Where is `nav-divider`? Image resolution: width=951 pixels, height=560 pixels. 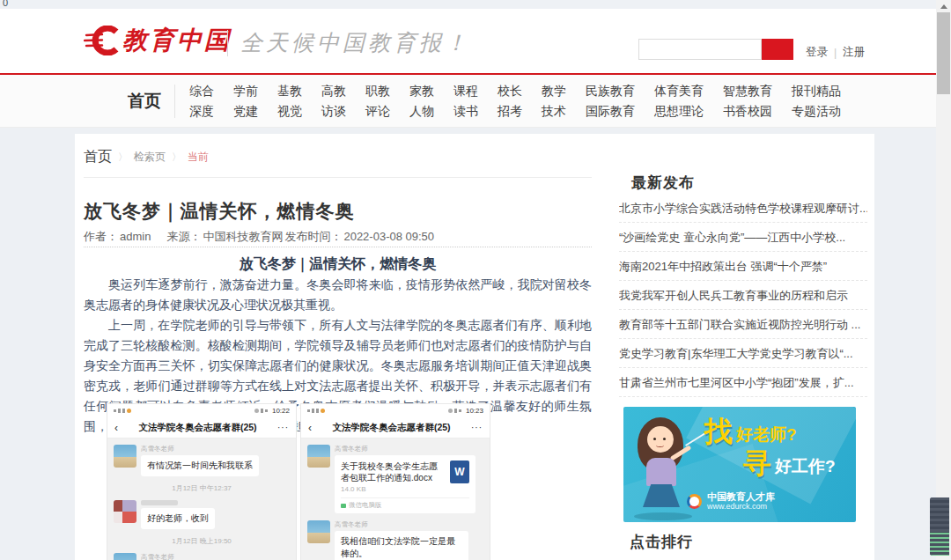
nav-divider is located at coordinates (174, 101).